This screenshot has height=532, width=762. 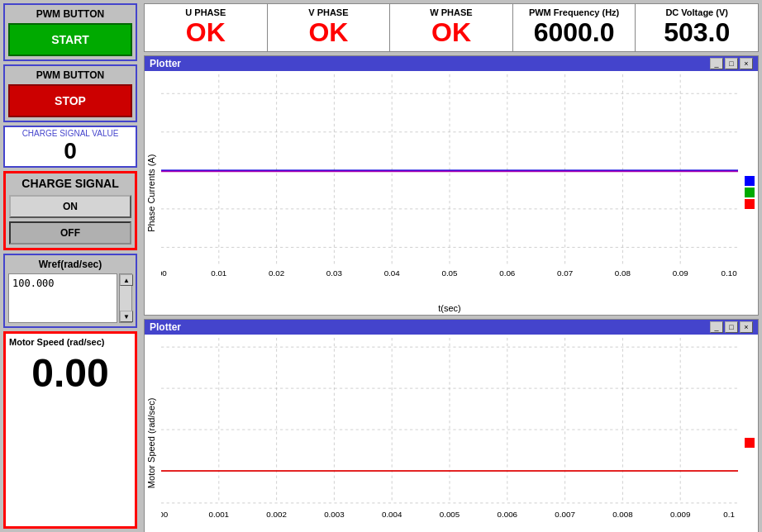 I want to click on svg-text: 0.04, so click(x=393, y=273).